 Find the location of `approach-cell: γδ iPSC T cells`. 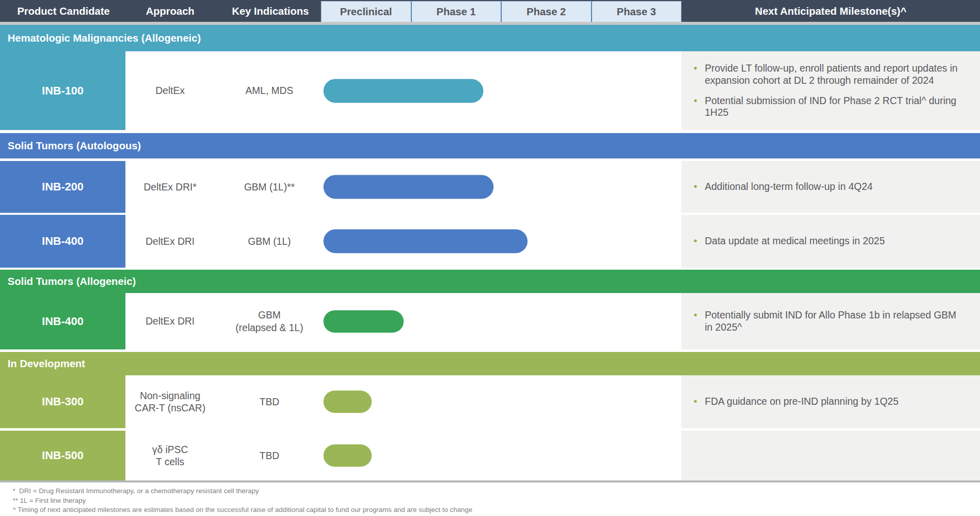

approach-cell: γδ iPSC T cells is located at coordinates (170, 456).